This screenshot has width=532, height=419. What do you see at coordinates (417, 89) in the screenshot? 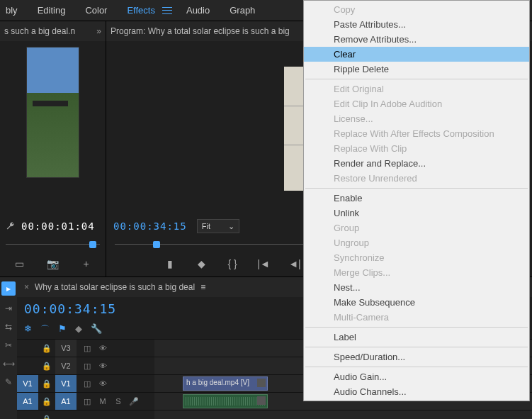
I see `ctx-edit-original: Edit Original` at bounding box center [417, 89].